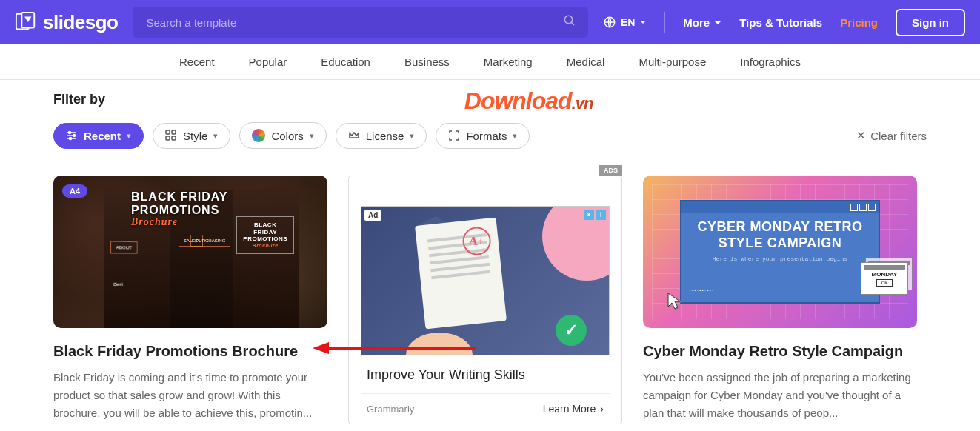  Describe the element at coordinates (781, 22) in the screenshot. I see `tips-link: Tips & Tutorials` at that location.